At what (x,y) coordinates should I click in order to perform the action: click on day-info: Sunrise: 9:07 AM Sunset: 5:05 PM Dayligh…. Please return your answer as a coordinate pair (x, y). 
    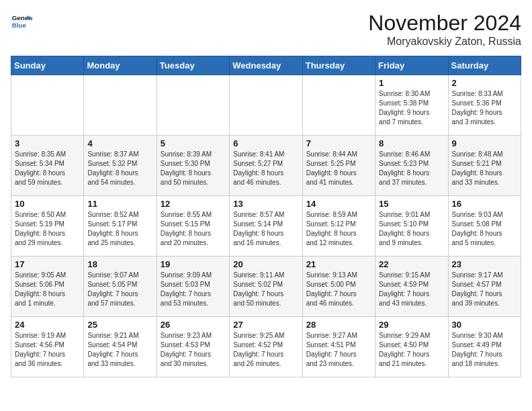
    Looking at the image, I should click on (120, 289).